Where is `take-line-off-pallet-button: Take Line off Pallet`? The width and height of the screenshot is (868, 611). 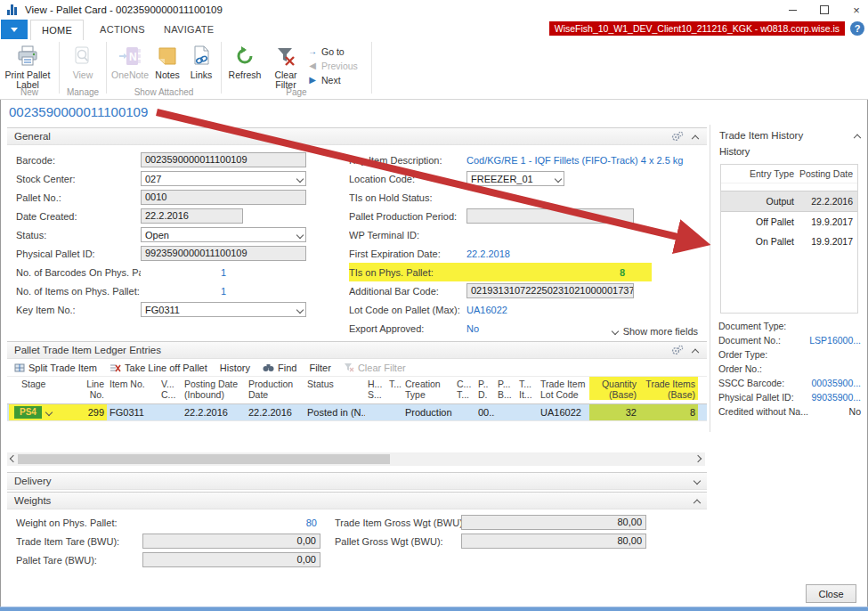 take-line-off-pallet-button: Take Line off Pallet is located at coordinates (158, 368).